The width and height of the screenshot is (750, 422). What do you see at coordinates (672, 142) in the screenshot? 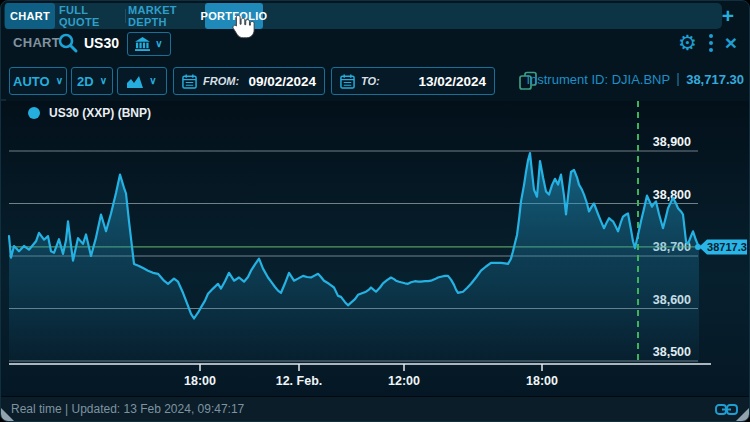
I see `y-axis-label: 38,900` at bounding box center [672, 142].